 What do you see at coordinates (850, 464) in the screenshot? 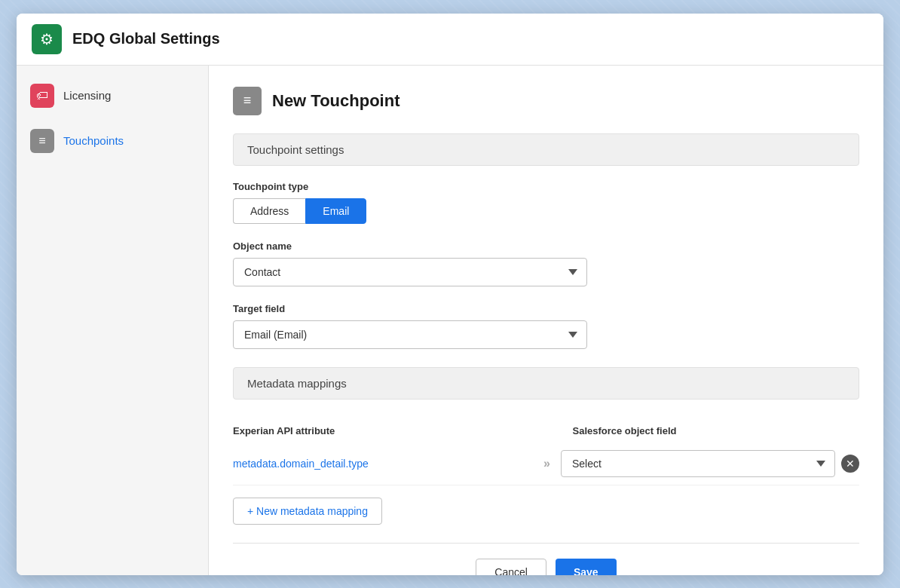
I see `remove-mapping-btn: ✕` at bounding box center [850, 464].